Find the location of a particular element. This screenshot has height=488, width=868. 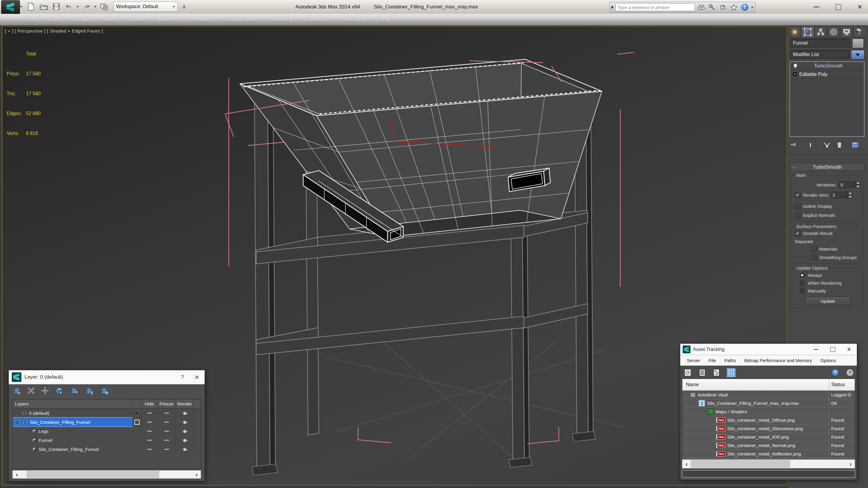

help-dropdown-icon is located at coordinates (752, 7).